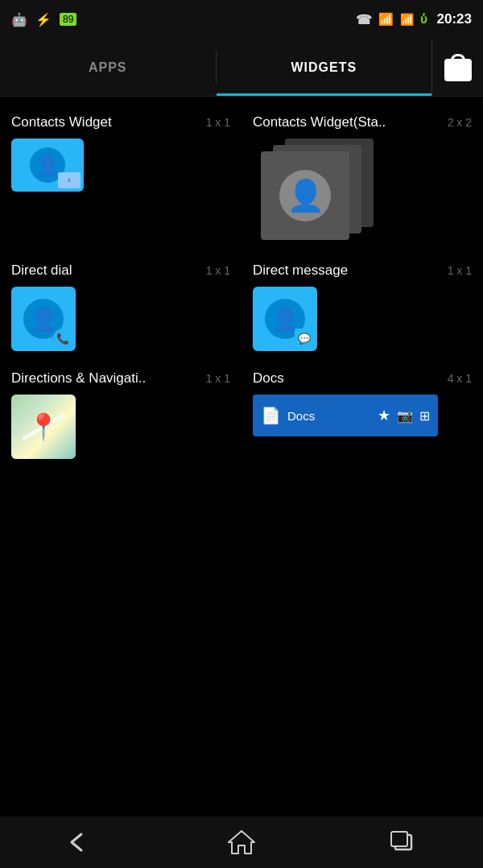 This screenshot has width=483, height=868. Describe the element at coordinates (121, 378) in the screenshot. I see `widget-label-row-directions: Directions & Navigati.. 1 x 1` at that location.